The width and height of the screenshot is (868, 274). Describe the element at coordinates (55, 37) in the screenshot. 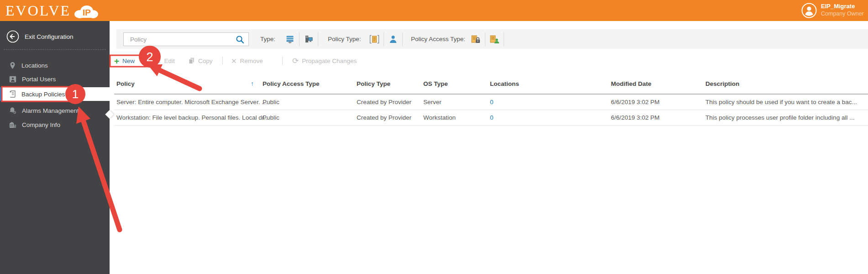

I see `exit-configuration-button: Exit Configuration` at that location.